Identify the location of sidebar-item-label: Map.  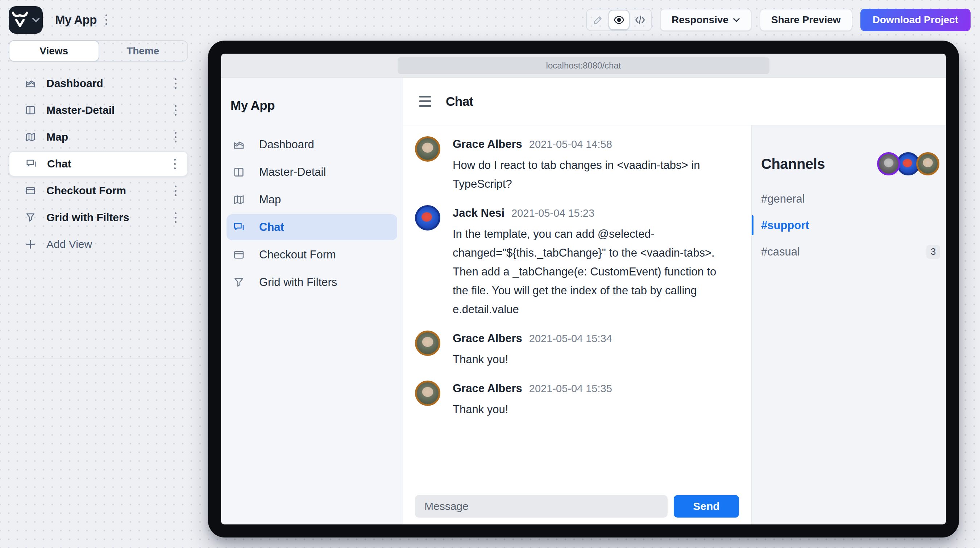
(108, 137).